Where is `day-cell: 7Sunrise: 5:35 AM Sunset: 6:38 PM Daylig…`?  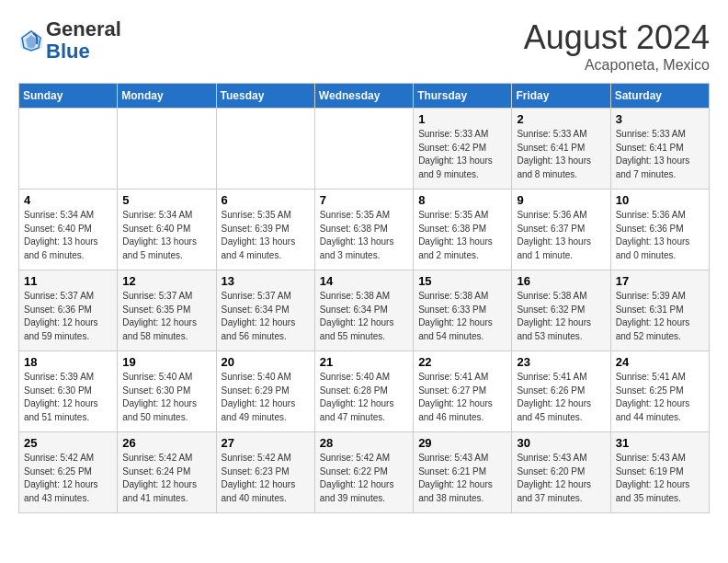 day-cell: 7Sunrise: 5:35 AM Sunset: 6:38 PM Daylig… is located at coordinates (364, 230).